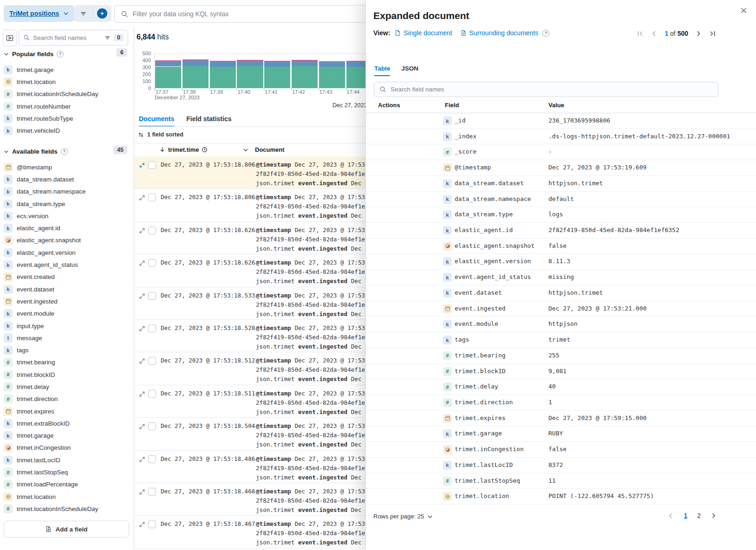  Describe the element at coordinates (66, 411) in the screenshot. I see `field-item: trimet.expires` at that location.